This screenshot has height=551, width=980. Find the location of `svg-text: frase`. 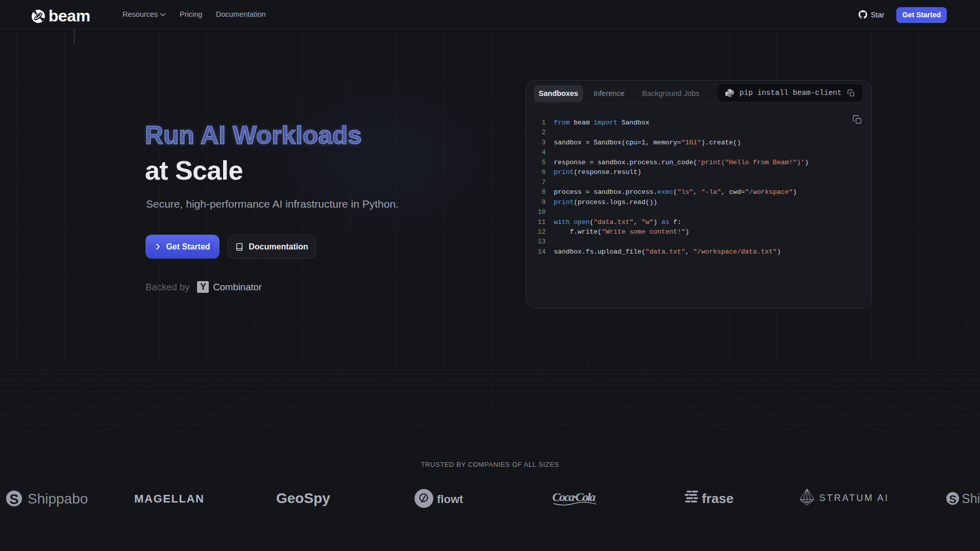

svg-text: frase is located at coordinates (718, 498).